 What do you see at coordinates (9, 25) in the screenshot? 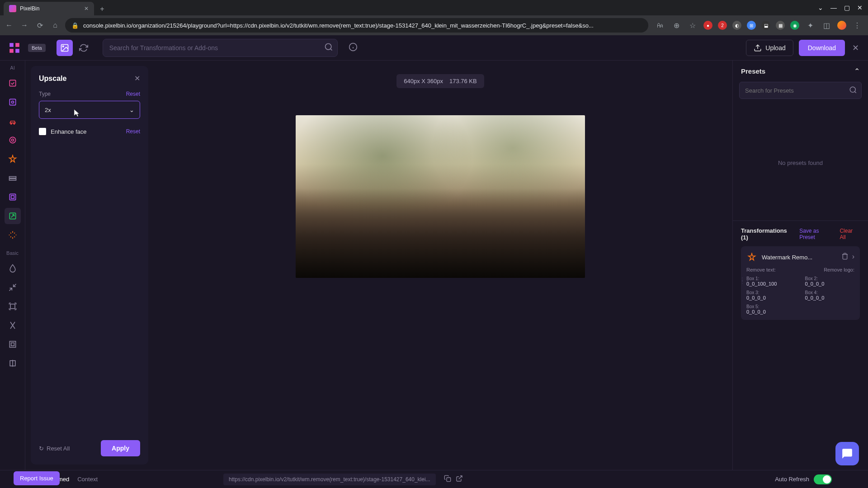
I see `back-icon: ←` at bounding box center [9, 25].